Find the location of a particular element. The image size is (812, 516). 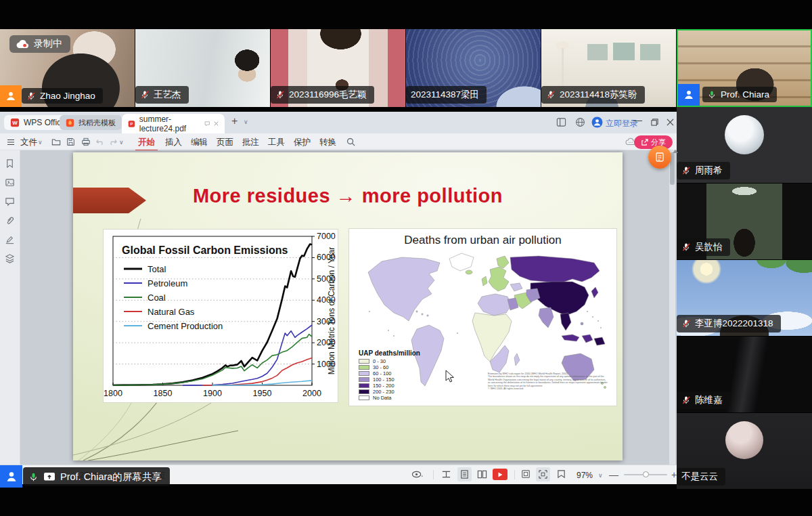

globe-icon is located at coordinates (581, 122).